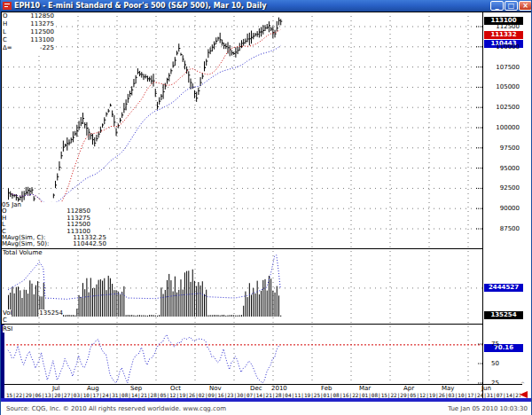 The height and width of the screenshot is (415, 532). I want to click on axis-month-label: Oct, so click(176, 388).